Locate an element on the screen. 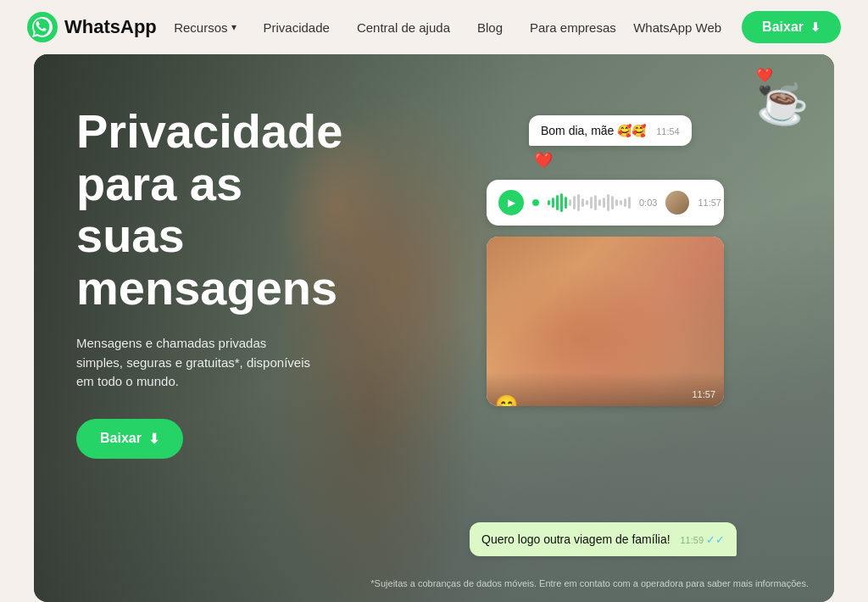  read-receipts-icon: ✓✓ is located at coordinates (715, 539).